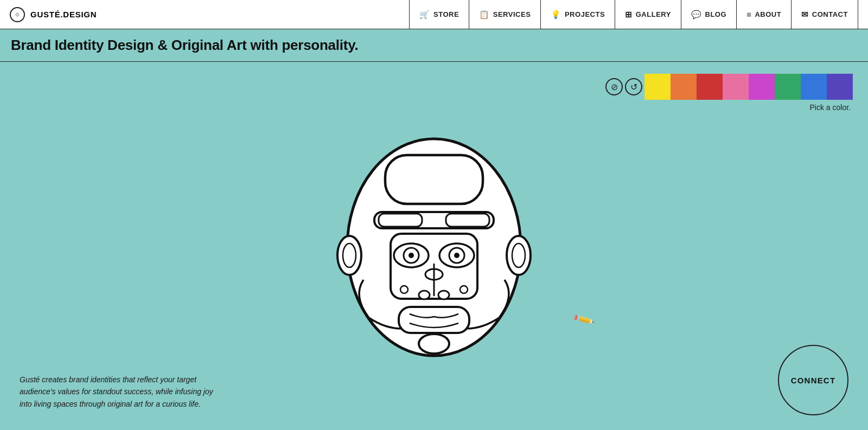 The height and width of the screenshot is (430, 868). What do you see at coordinates (434, 46) in the screenshot?
I see `tagline-bar: Brand Identity Design & Original Art wit…` at bounding box center [434, 46].